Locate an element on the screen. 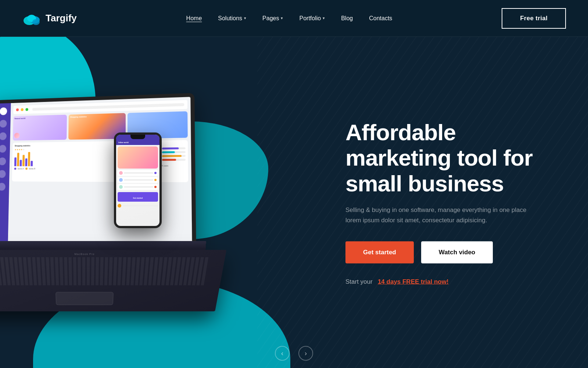  phone-notch is located at coordinates (138, 137).